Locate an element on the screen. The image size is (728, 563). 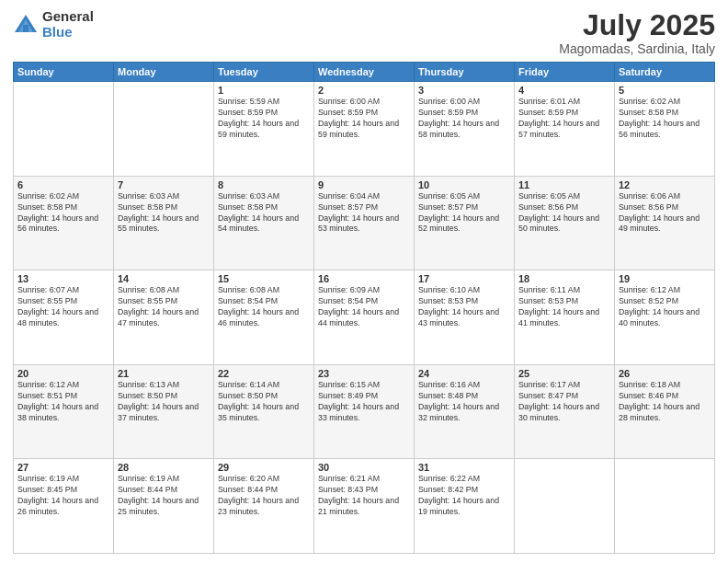
table-row: 24Sunrise: 6:16 AM Sunset: 8:48 PM Dayli… is located at coordinates (465, 412).